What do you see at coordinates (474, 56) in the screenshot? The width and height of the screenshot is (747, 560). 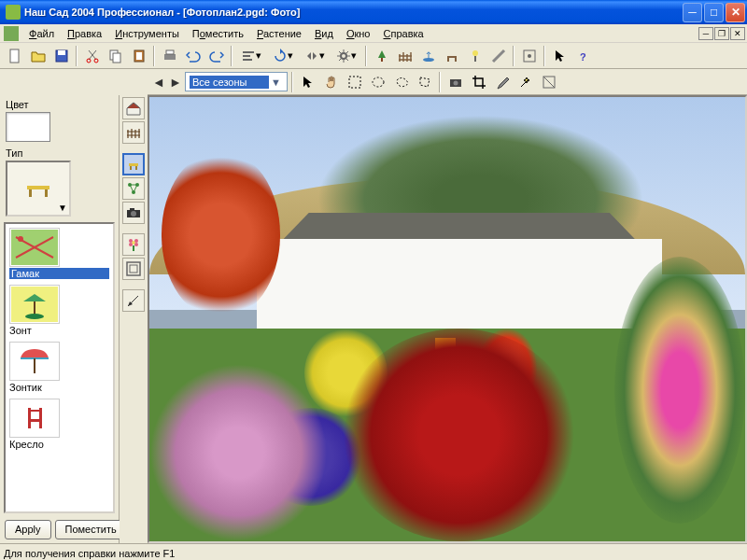 I see `light-tool-button` at bounding box center [474, 56].